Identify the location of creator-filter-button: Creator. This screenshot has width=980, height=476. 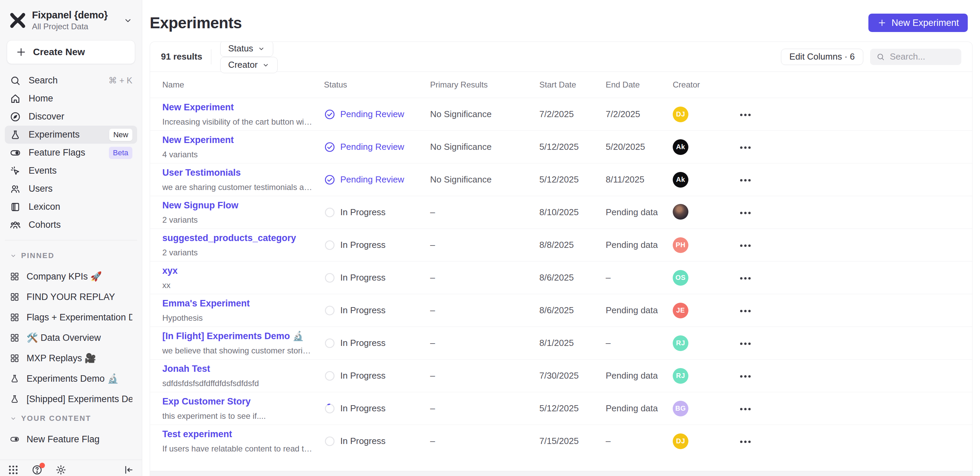
(249, 65).